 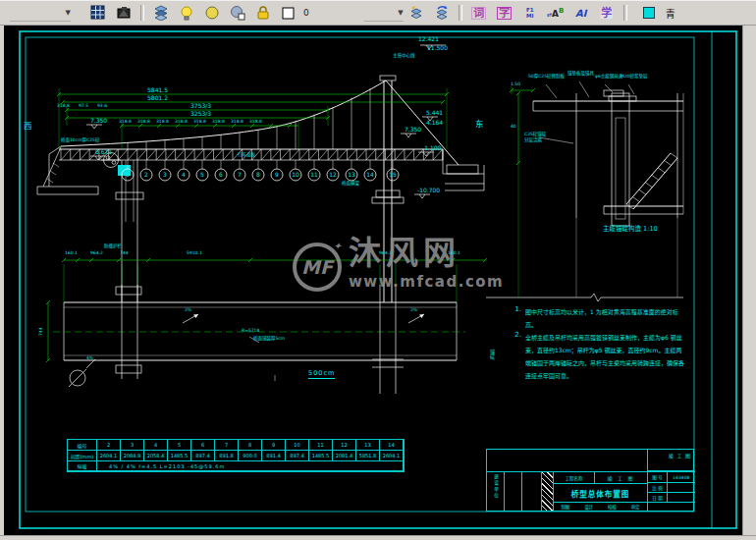 I want to click on dim-label: 5801.2, so click(x=157, y=98).